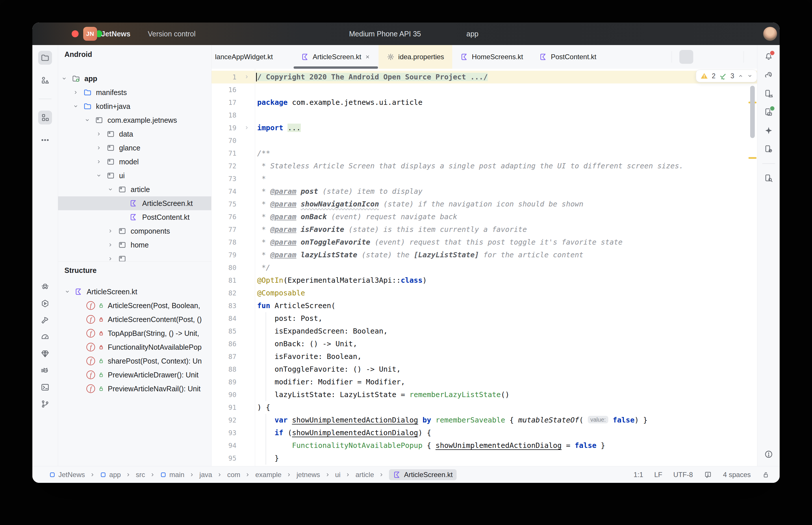 The height and width of the screenshot is (525, 812). What do you see at coordinates (45, 140) in the screenshot?
I see `more-tool-windows` at bounding box center [45, 140].